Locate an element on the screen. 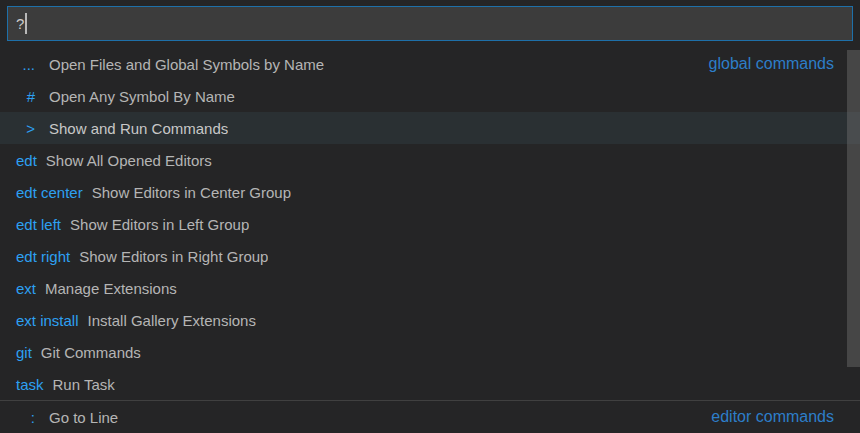 The height and width of the screenshot is (433, 860). quick-open-input: ? is located at coordinates (430, 24).